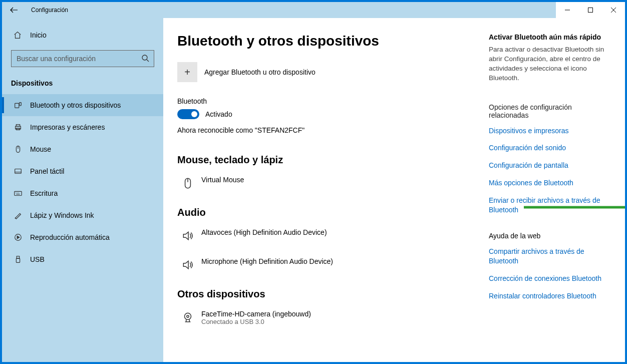 The height and width of the screenshot is (364, 627). Describe the element at coordinates (83, 105) in the screenshot. I see `sidebar-item-bluetooth: Bluetooth y otros dispositivos` at that location.